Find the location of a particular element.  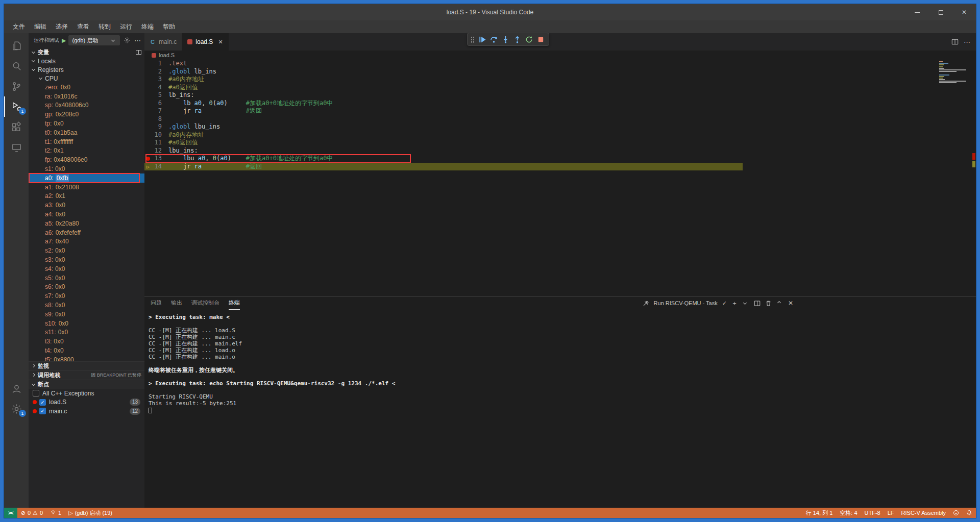

register-row-s4: s4:0x0 is located at coordinates (87, 269).